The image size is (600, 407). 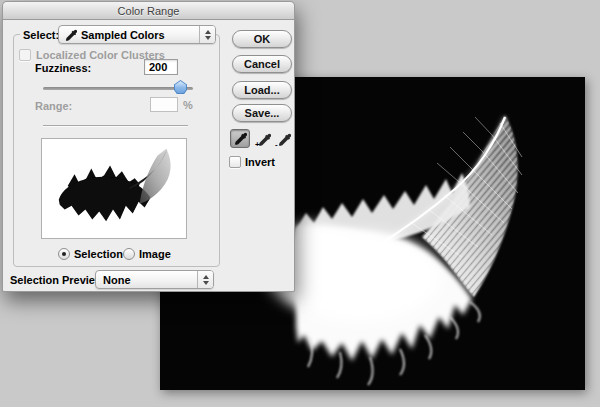 I want to click on ok-button: OK, so click(x=262, y=39).